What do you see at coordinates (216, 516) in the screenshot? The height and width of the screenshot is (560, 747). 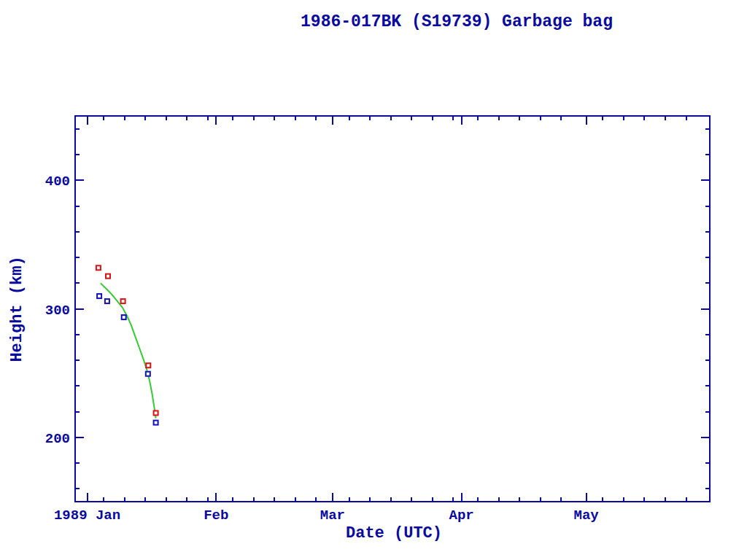 I see `x-tick-label: Feb` at bounding box center [216, 516].